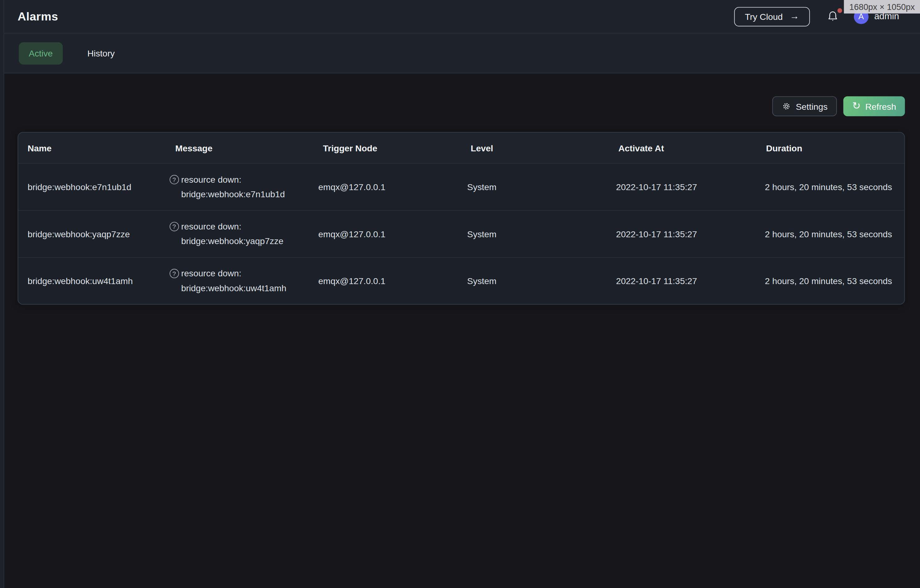 This screenshot has width=920, height=588. I want to click on notifications-button, so click(833, 16).